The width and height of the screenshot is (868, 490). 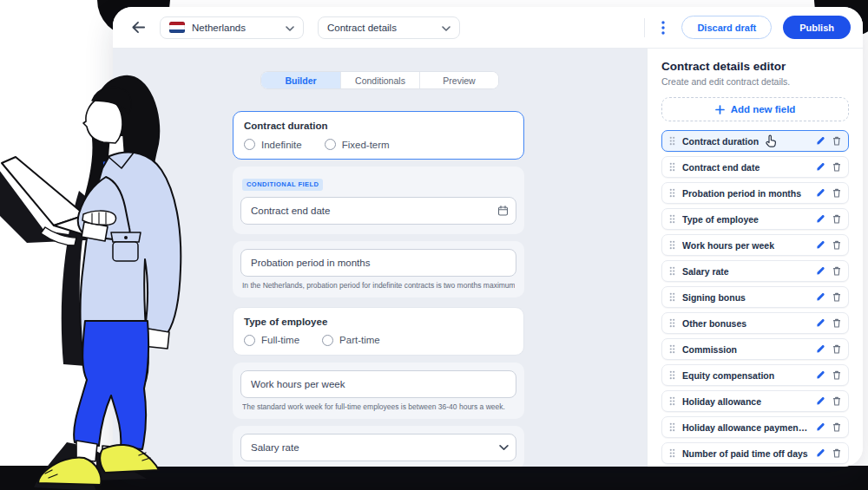 I want to click on work-hours-field, so click(x=378, y=384).